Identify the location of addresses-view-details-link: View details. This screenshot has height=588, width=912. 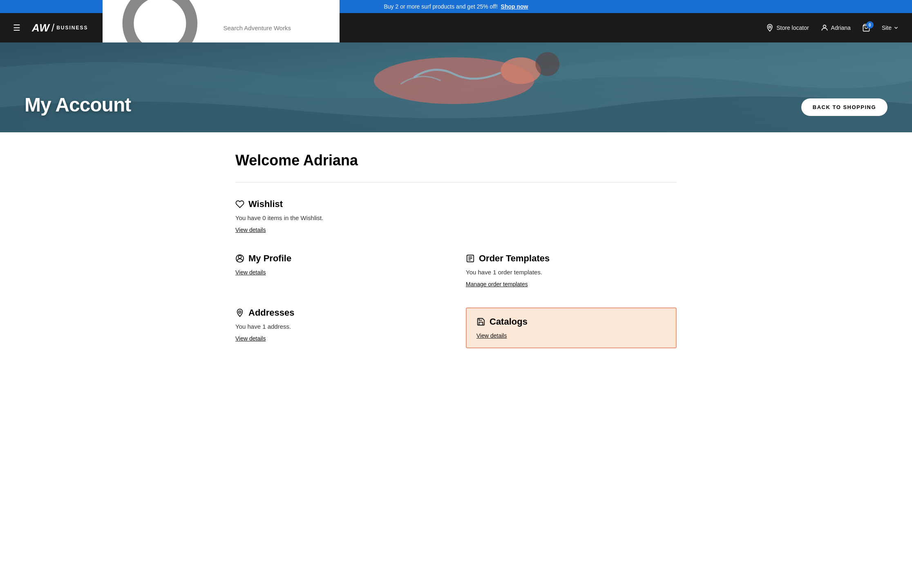
(250, 339).